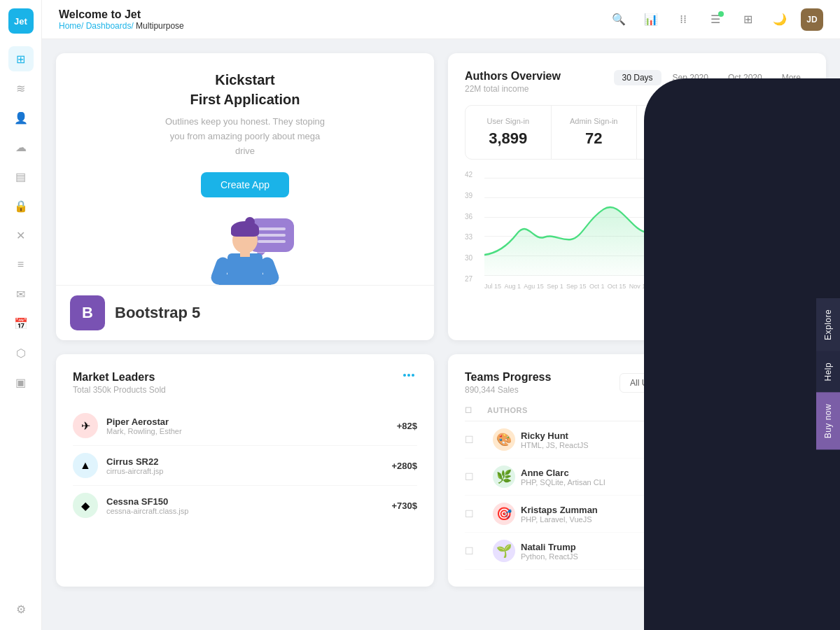  Describe the element at coordinates (21, 235) in the screenshot. I see `sidebar-item-close: ✕` at that location.